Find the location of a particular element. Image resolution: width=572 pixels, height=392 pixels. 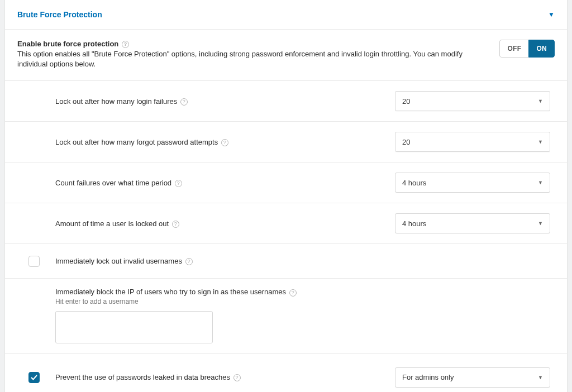

enable-toggle-on: ON is located at coordinates (542, 49).